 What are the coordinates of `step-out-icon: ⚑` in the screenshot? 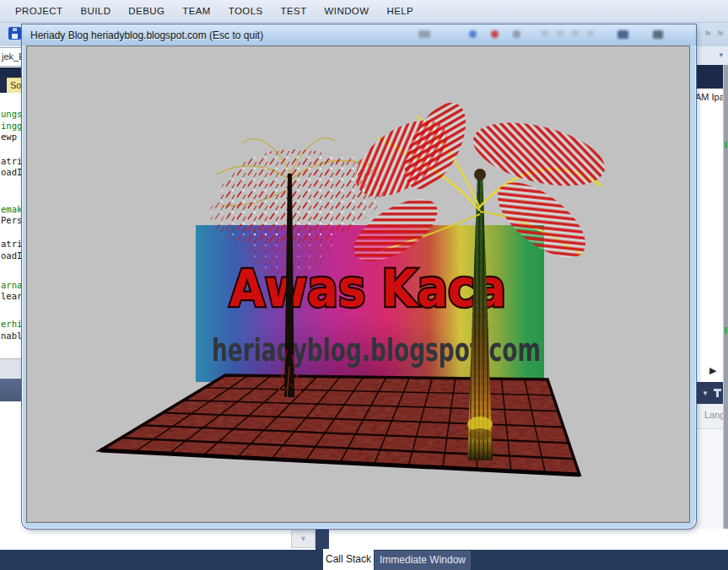 It's located at (720, 34).